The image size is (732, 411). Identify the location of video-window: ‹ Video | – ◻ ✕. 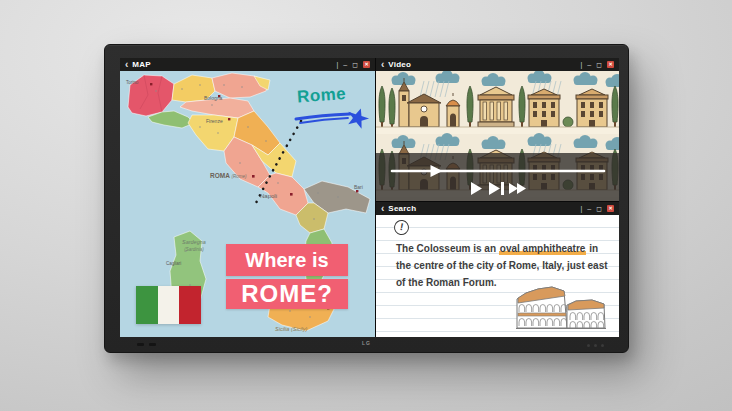
(498, 130).